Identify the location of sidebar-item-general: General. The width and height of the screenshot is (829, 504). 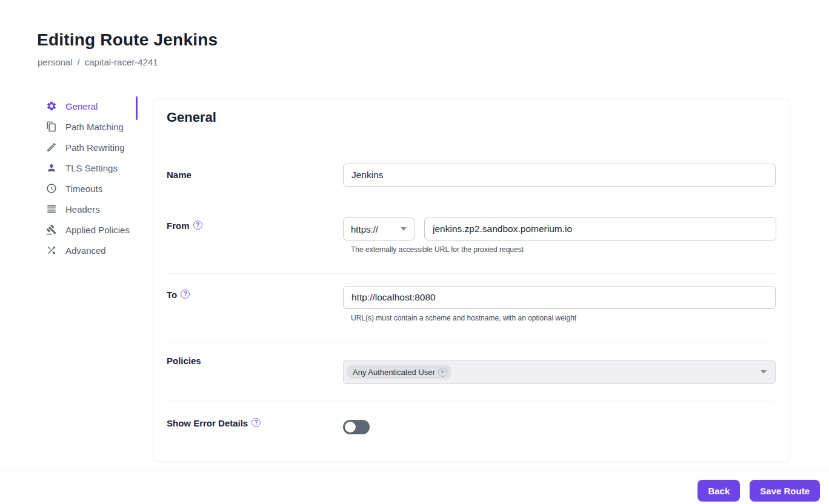
(91, 106).